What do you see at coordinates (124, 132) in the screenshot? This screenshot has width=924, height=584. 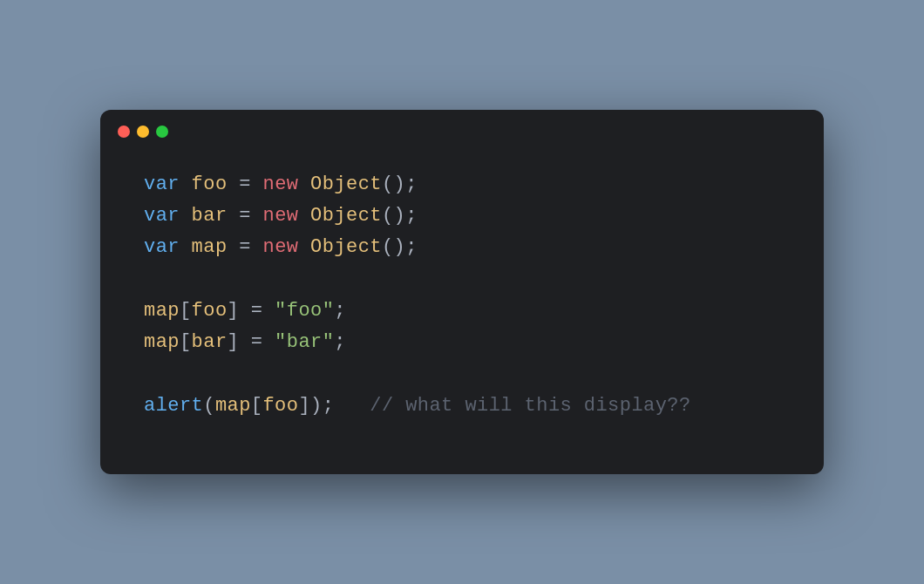 I see `close-button` at bounding box center [124, 132].